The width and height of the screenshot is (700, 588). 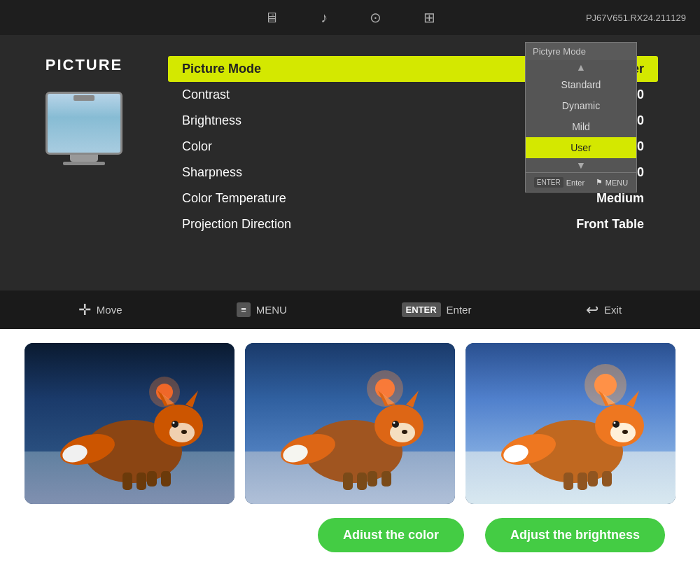 What do you see at coordinates (613, 309) in the screenshot?
I see `exit-label: Exit` at bounding box center [613, 309].